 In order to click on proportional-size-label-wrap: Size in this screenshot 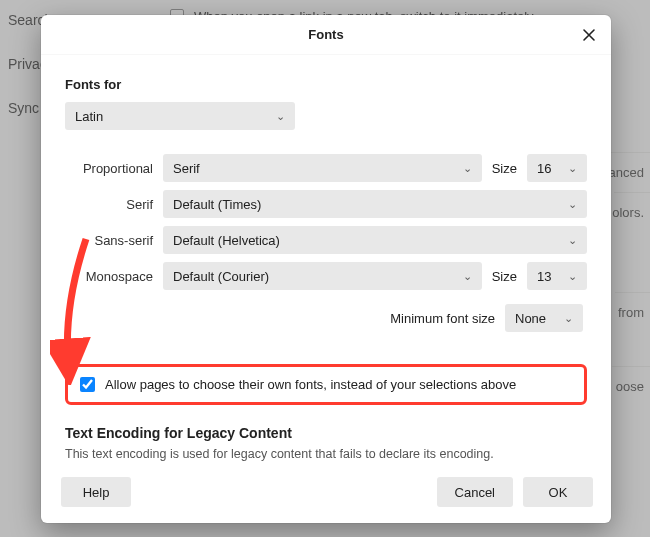, I will do `click(504, 168)`.